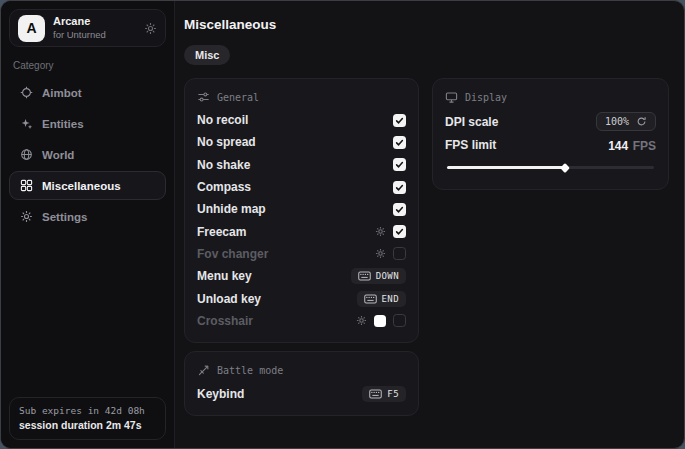  Describe the element at coordinates (550, 122) in the screenshot. I see `dpi-scale-row: DPI scale 100%` at that location.